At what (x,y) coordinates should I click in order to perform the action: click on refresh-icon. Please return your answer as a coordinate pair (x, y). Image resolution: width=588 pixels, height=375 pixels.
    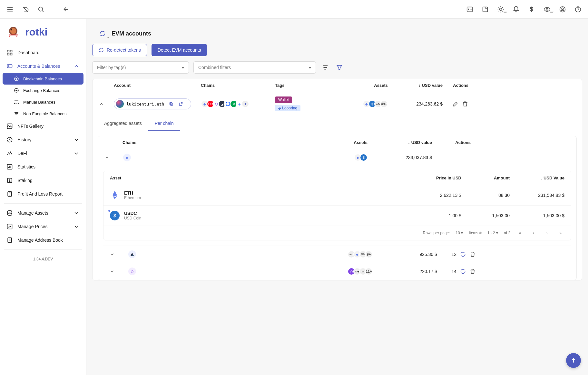
    Looking at the image, I should click on (101, 50).